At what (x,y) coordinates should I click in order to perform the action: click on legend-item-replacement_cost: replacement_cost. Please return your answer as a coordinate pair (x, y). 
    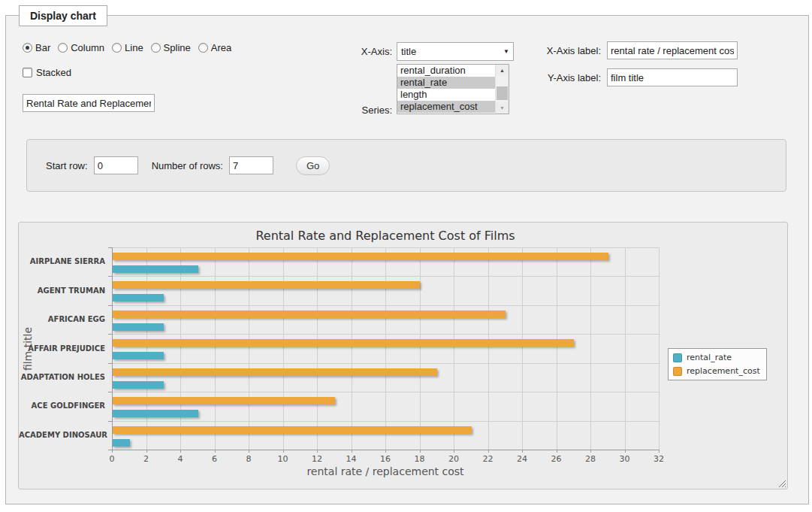
    Looking at the image, I should click on (717, 371).